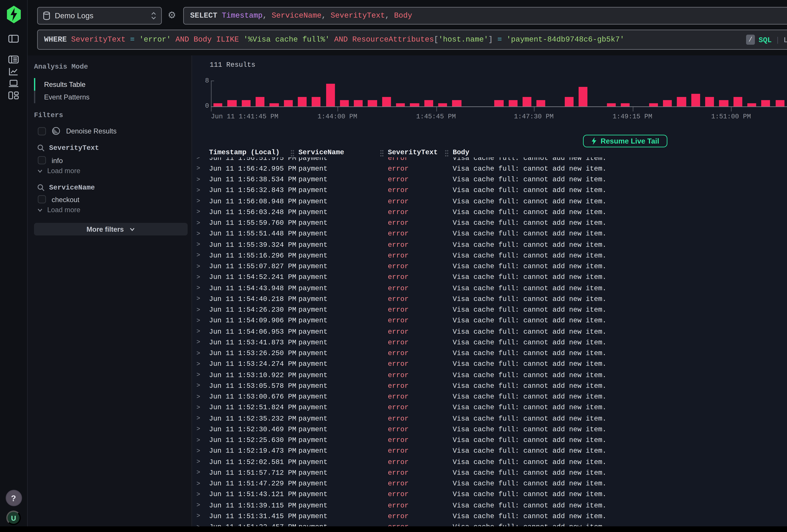  Describe the element at coordinates (490, 375) in the screenshot. I see `log-row: >Jun 11 1:53:10.922 PMpaymenterrorVisa c…` at that location.